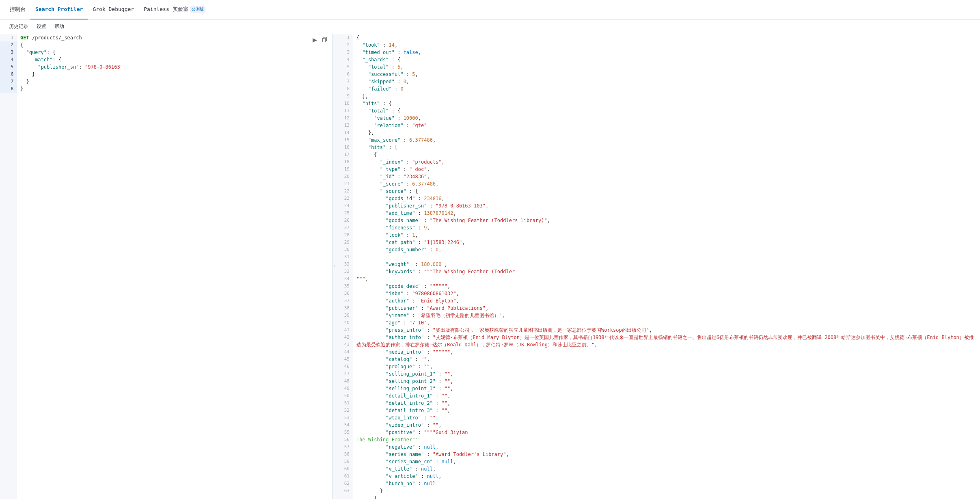 The width and height of the screenshot is (980, 499). What do you see at coordinates (344, 491) in the screenshot?
I see `r-line-num-63: 63` at bounding box center [344, 491].